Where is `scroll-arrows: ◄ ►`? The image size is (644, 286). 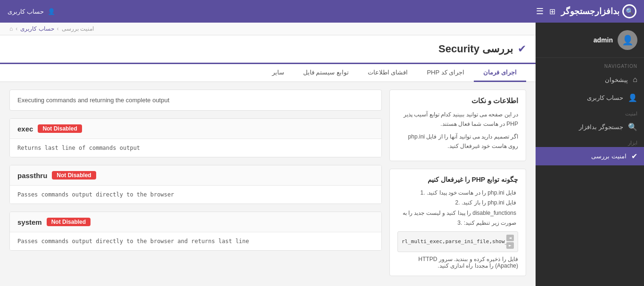 scroll-arrows: ◄ ► is located at coordinates (510, 242).